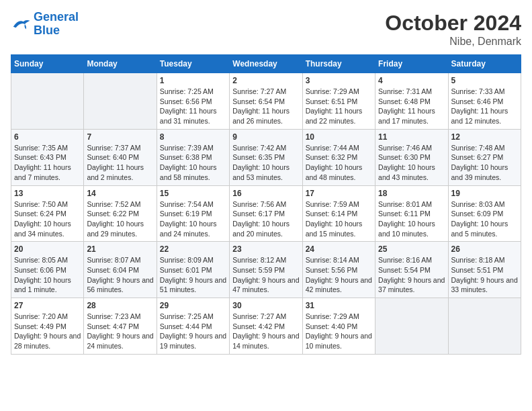 The width and height of the screenshot is (532, 411). What do you see at coordinates (411, 137) in the screenshot?
I see `day-number: 11` at bounding box center [411, 137].